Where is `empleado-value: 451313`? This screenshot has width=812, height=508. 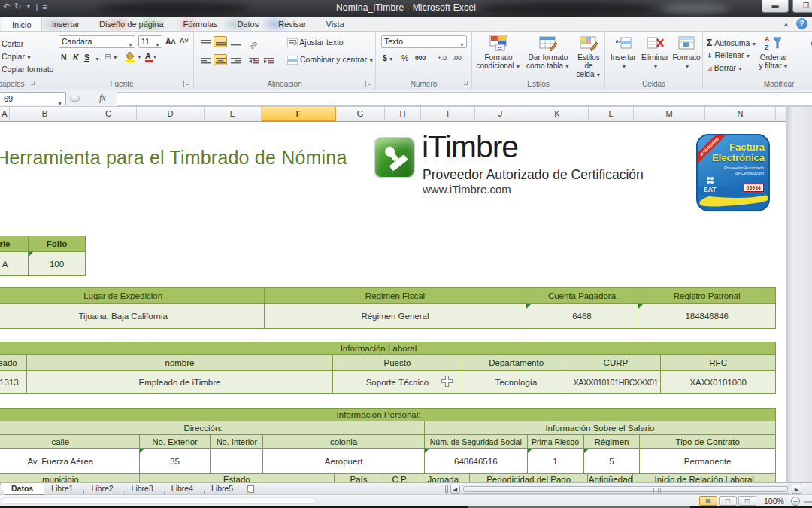
empleado-value: 451313 is located at coordinates (14, 382).